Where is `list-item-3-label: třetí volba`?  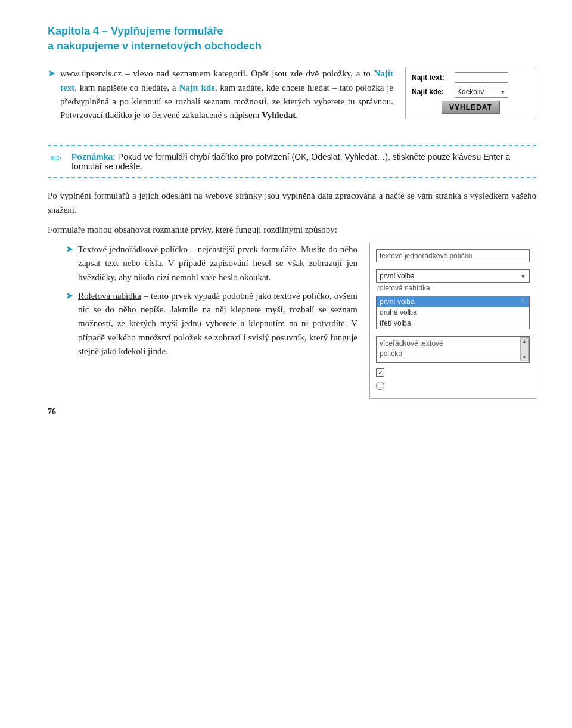 list-item-3-label: třetí volba is located at coordinates (396, 323).